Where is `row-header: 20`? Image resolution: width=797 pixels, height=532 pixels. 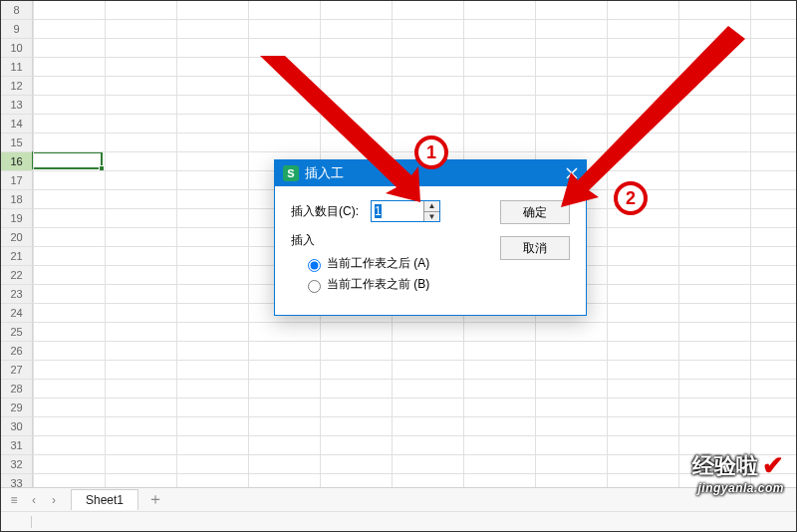
row-header: 20 is located at coordinates (17, 237).